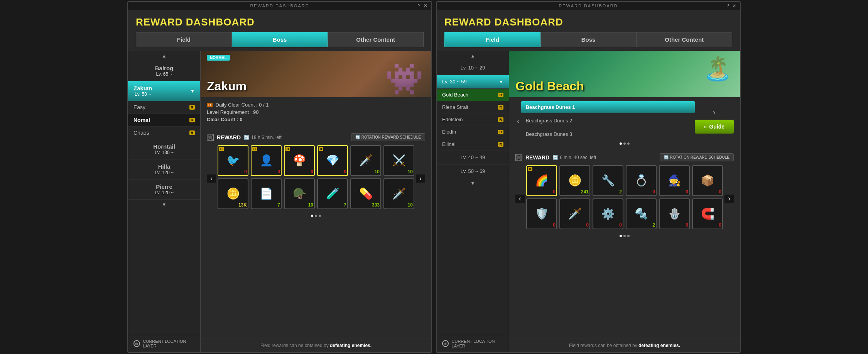 The image size is (868, 354). What do you see at coordinates (233, 194) in the screenshot?
I see `reward-item-7: 🪙 13K` at bounding box center [233, 194].